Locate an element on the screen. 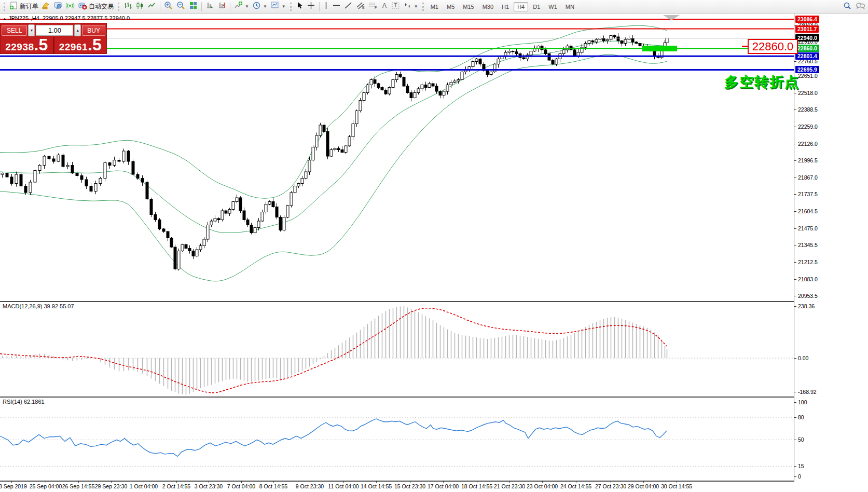 Image resolution: width=868 pixels, height=492 pixels. metaeditor-icon is located at coordinates (46, 6).